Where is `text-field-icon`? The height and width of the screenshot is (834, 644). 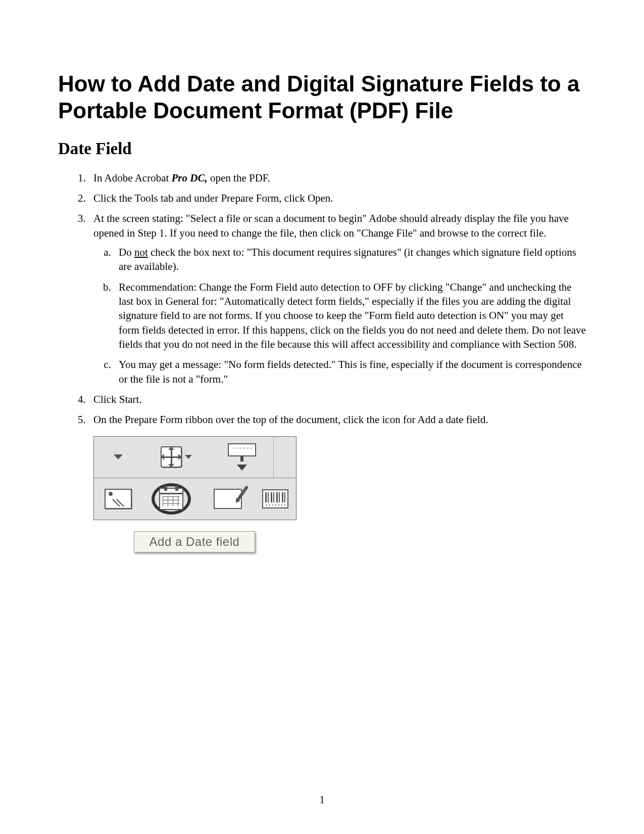
text-field-icon is located at coordinates (242, 450).